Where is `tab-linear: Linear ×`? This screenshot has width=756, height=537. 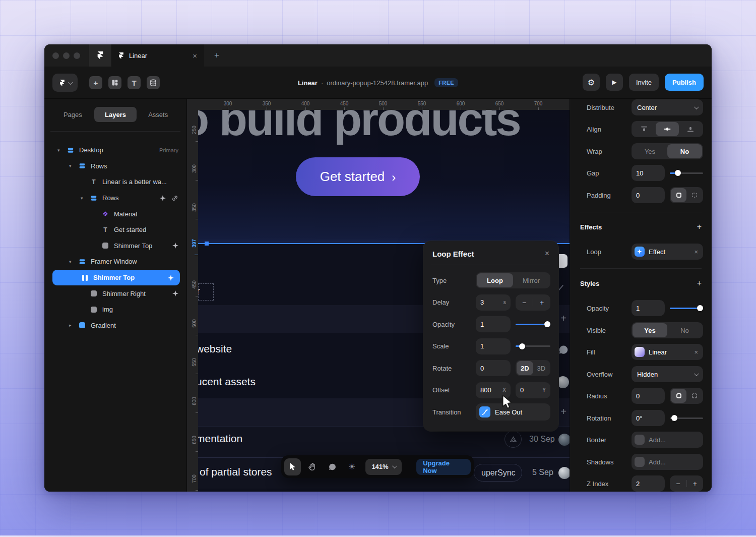 tab-linear: Linear × is located at coordinates (158, 55).